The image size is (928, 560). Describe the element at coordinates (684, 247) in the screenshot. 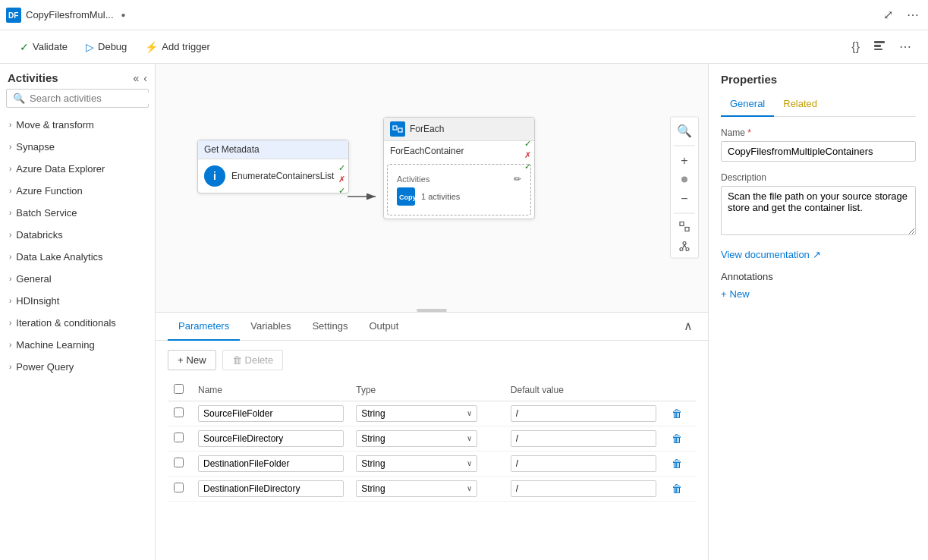

I see `layout-button` at that location.